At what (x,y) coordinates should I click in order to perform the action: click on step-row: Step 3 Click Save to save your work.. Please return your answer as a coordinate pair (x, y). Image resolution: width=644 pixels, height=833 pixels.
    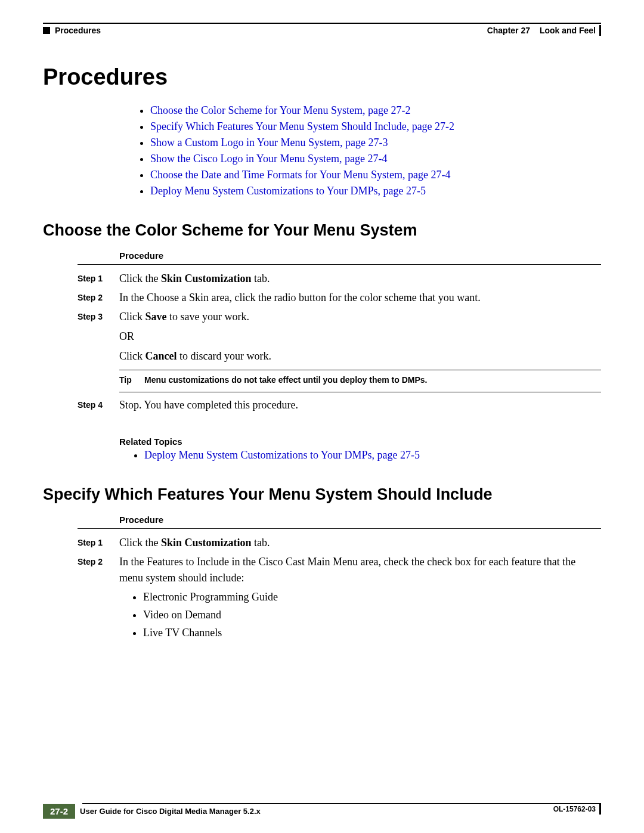
    Looking at the image, I should click on (339, 317).